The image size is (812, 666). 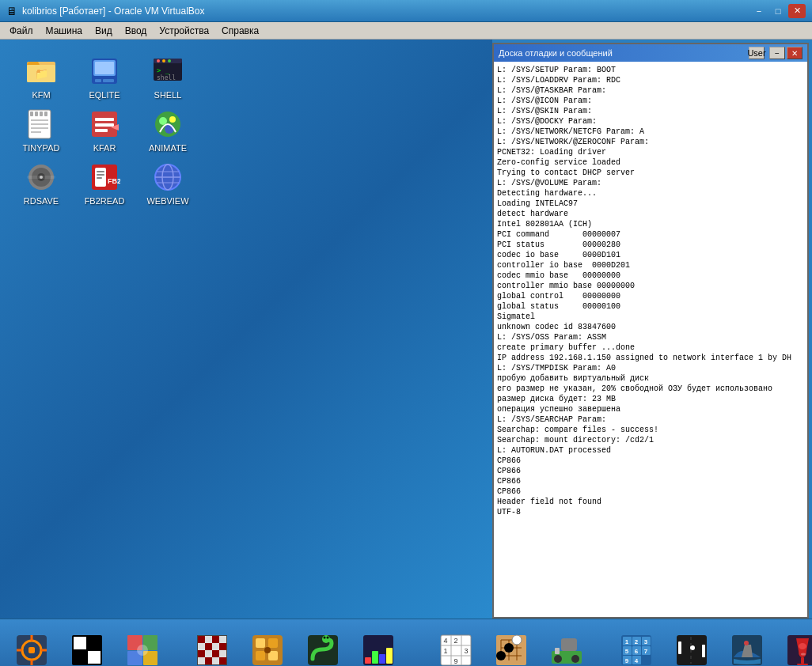 What do you see at coordinates (104, 184) in the screenshot?
I see `desktop-icon-fb2read: FB2 FB2READ` at bounding box center [104, 184].